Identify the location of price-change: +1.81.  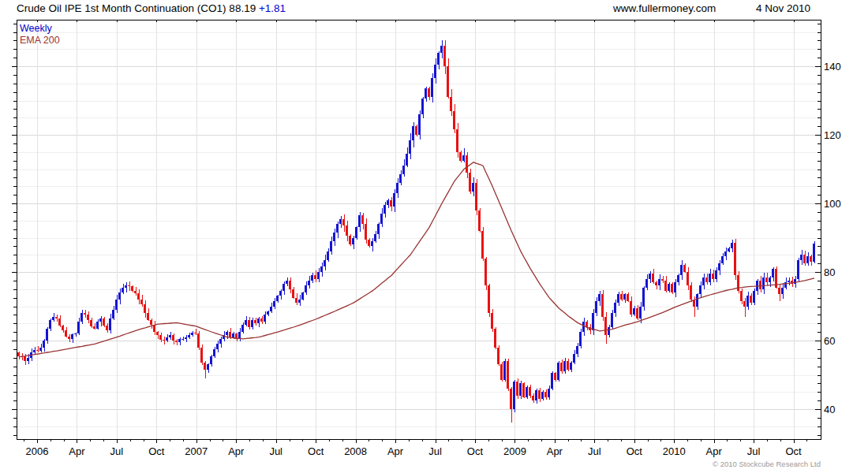
(272, 8).